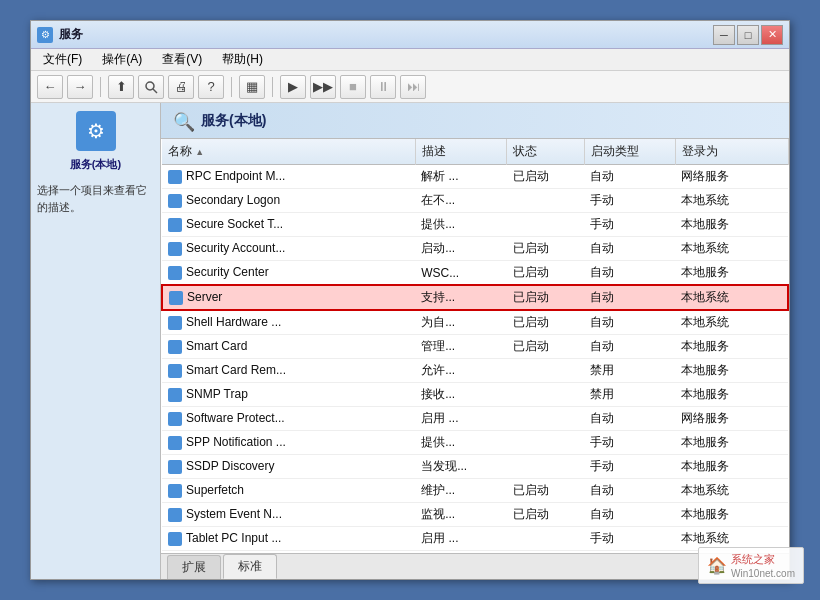  I want to click on table-row: Security Center WSC... 已启动 自动 本地服务, so click(475, 274).